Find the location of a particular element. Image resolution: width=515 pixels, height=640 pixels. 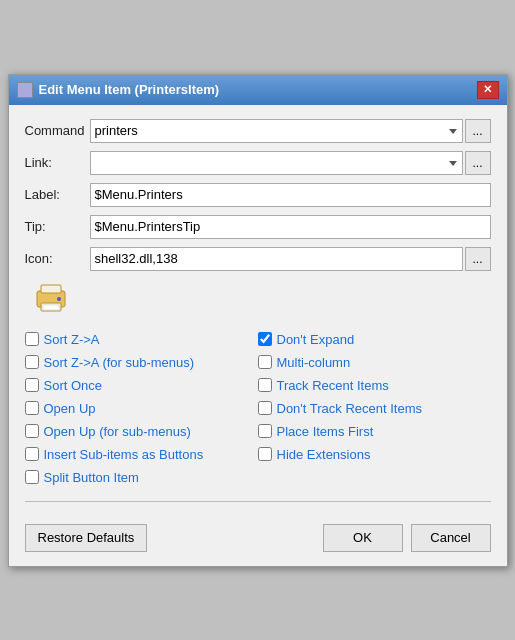

checkbox-sort-za-sub-row: Sort Z->A (for sub-menus) is located at coordinates (142, 362).